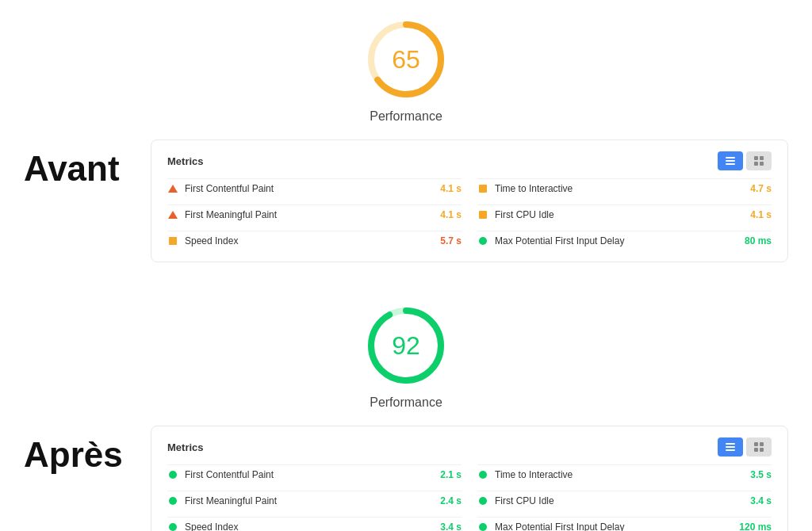 The width and height of the screenshot is (812, 531). I want to click on avant-si-icon, so click(173, 241).